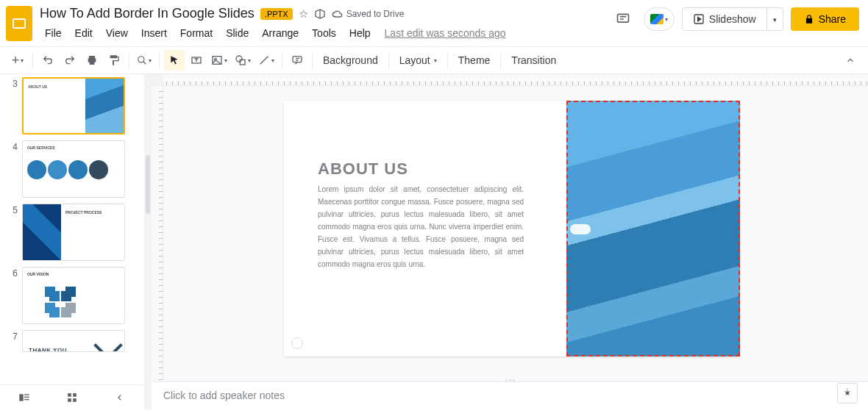 The image size is (868, 413). I want to click on paint-format-icon, so click(114, 60).